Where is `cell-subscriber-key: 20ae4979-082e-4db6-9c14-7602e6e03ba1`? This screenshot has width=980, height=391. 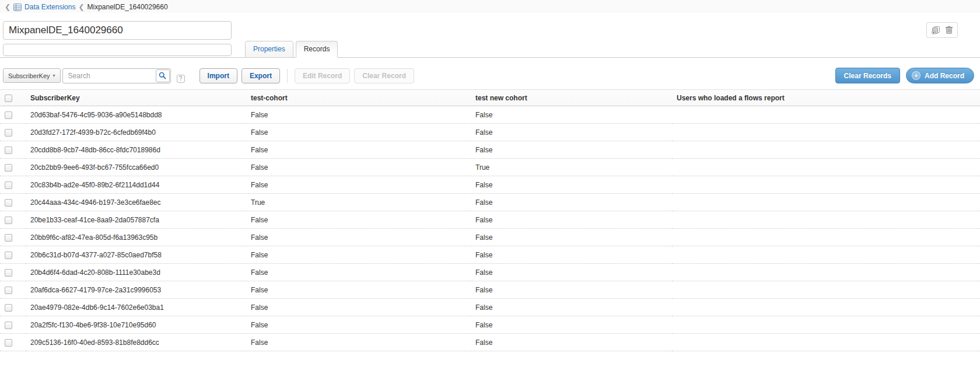 cell-subscriber-key: 20ae4979-082e-4db6-9c14-7602e6e03ba1 is located at coordinates (136, 308).